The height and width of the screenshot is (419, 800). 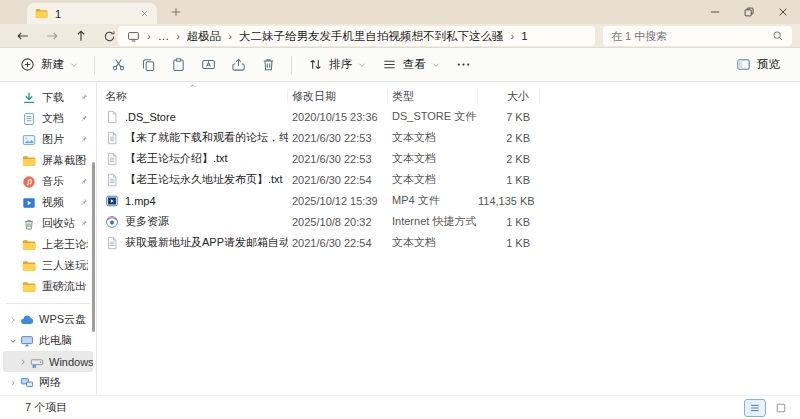 I want to click on sidebar-item-documents: 文档, so click(x=48, y=118).